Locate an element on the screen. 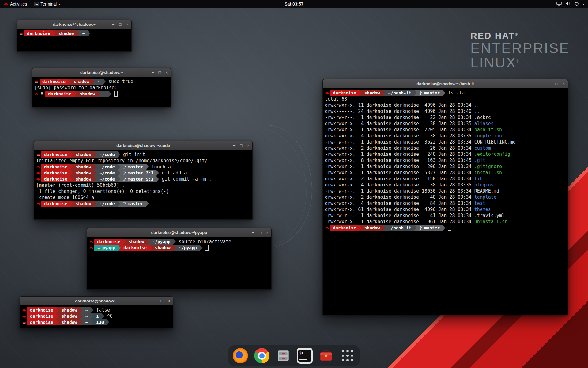  system-status-area: ▾ is located at coordinates (570, 4).